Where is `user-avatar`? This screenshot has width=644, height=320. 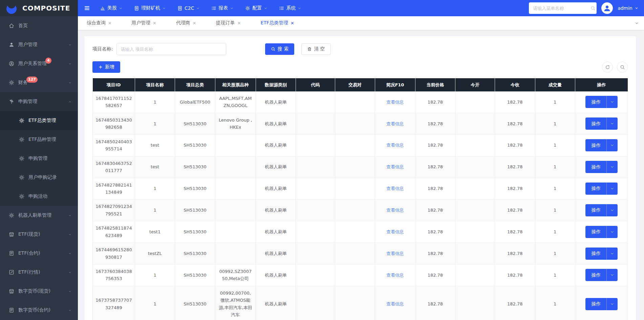 user-avatar is located at coordinates (607, 8).